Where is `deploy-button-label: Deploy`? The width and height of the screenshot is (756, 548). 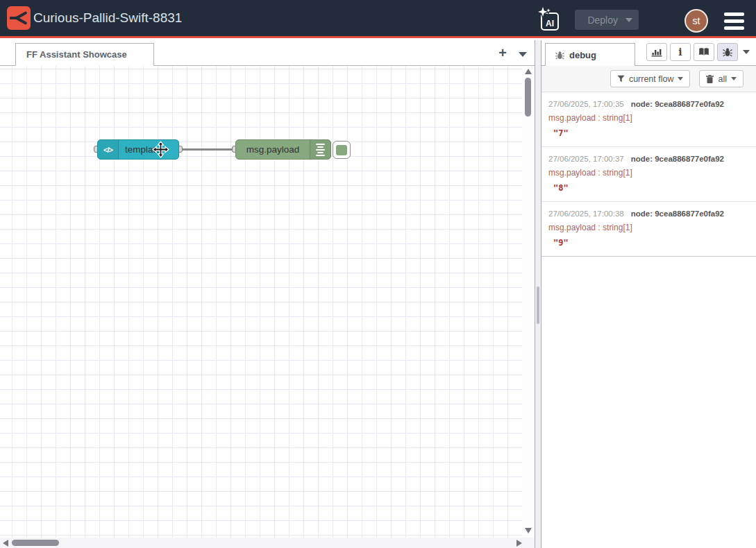 deploy-button-label: Deploy is located at coordinates (603, 20).